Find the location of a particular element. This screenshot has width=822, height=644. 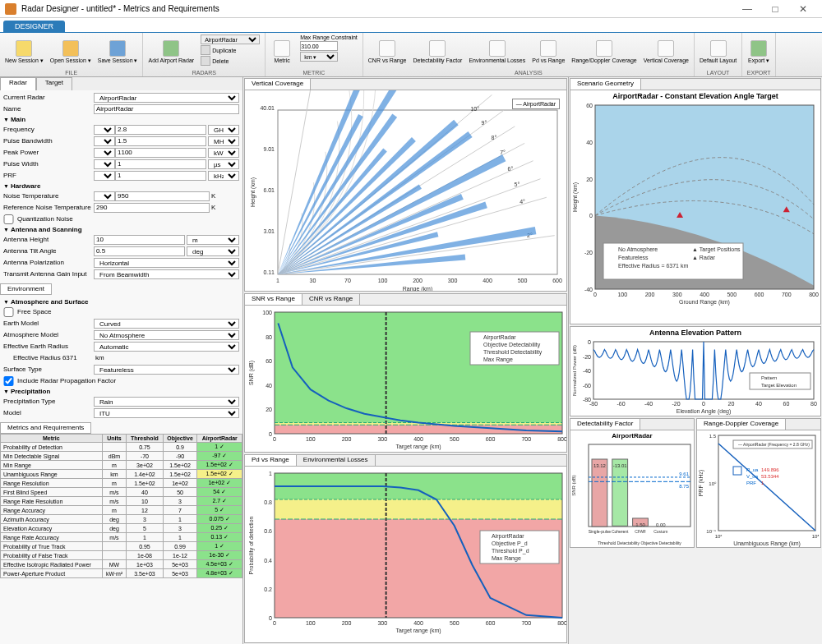

max-range-input is located at coordinates (319, 46).